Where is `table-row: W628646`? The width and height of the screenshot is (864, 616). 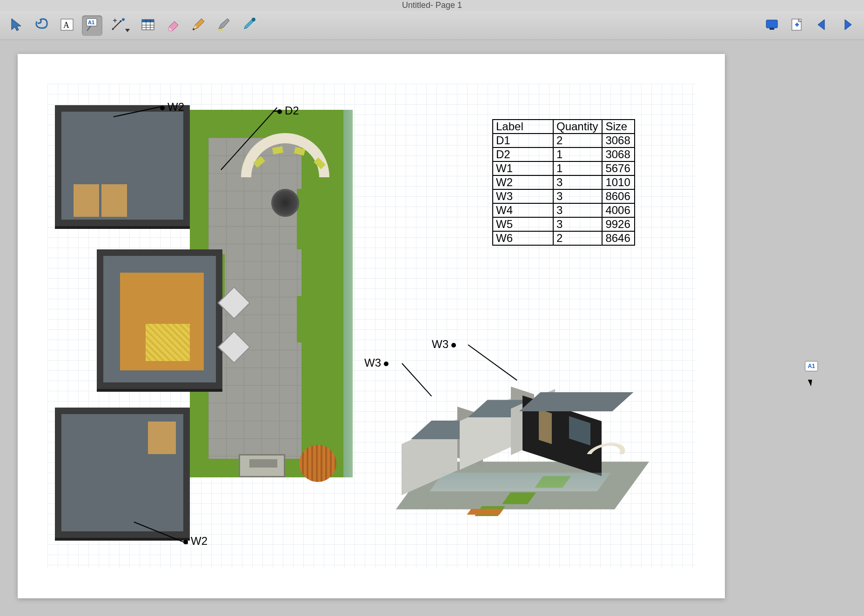 table-row: W628646 is located at coordinates (564, 238).